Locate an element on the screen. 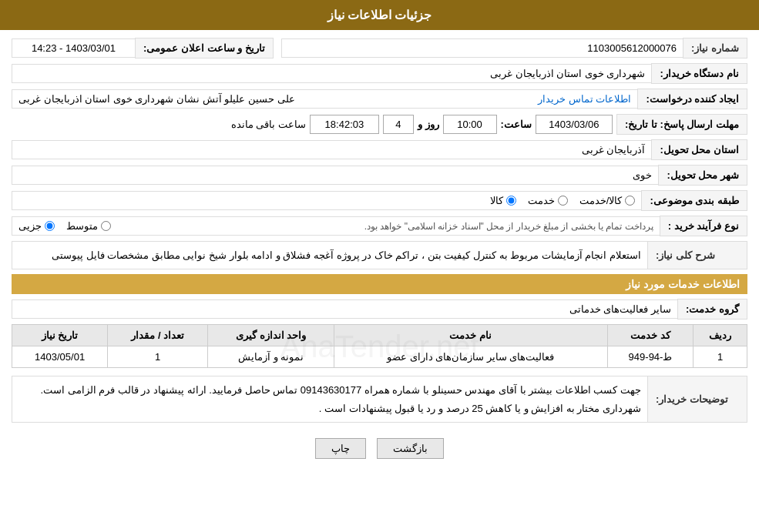 Image resolution: width=759 pixels, height=532 pixels. col-tarikh: تاریخ نیاز is located at coordinates (60, 336).